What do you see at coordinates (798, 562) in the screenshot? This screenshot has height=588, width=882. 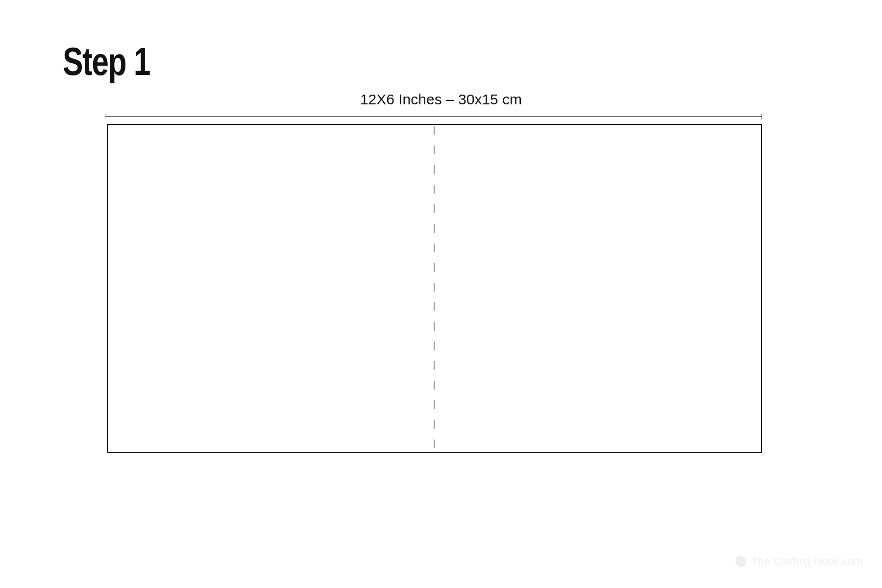 I see `watermark: The Crafting Nook.com` at bounding box center [798, 562].